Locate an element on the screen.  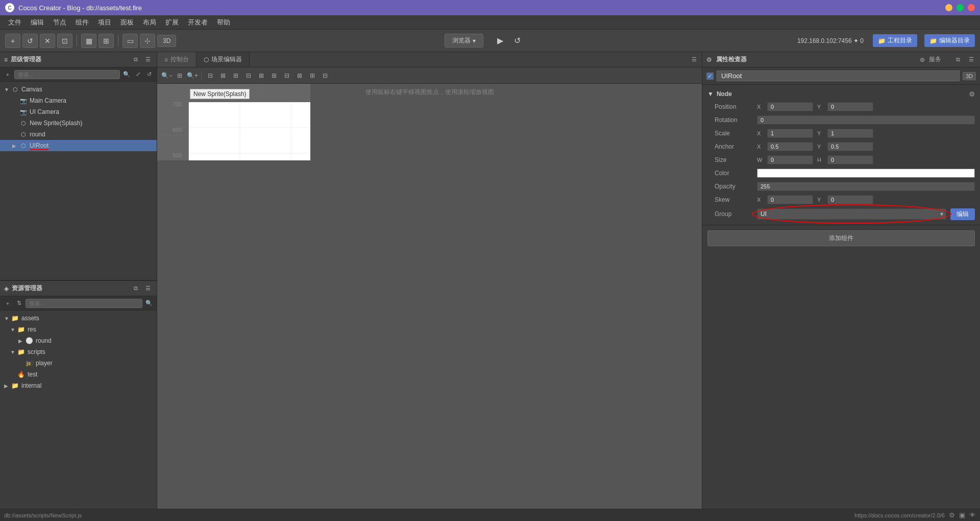
asset-item-test: 🔥 test is located at coordinates (79, 374).